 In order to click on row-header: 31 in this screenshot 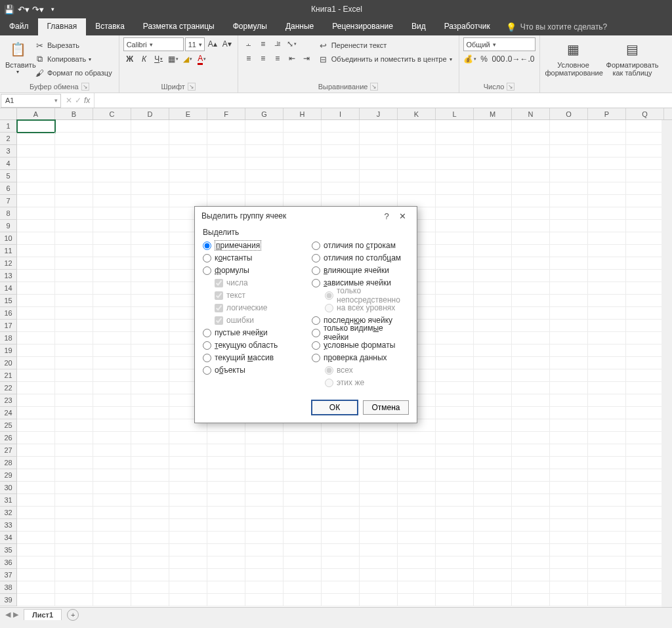, I will do `click(9, 500)`.